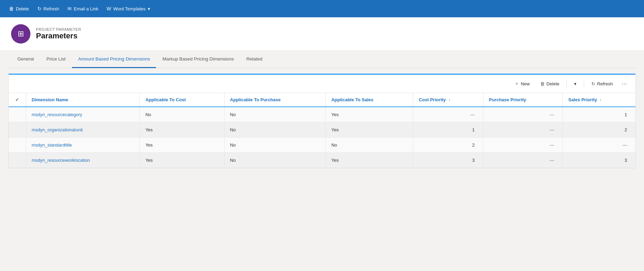 The width and height of the screenshot is (644, 271). Describe the element at coordinates (182, 100) in the screenshot. I see `th-applicable-cost: Applicable To Cost` at that location.